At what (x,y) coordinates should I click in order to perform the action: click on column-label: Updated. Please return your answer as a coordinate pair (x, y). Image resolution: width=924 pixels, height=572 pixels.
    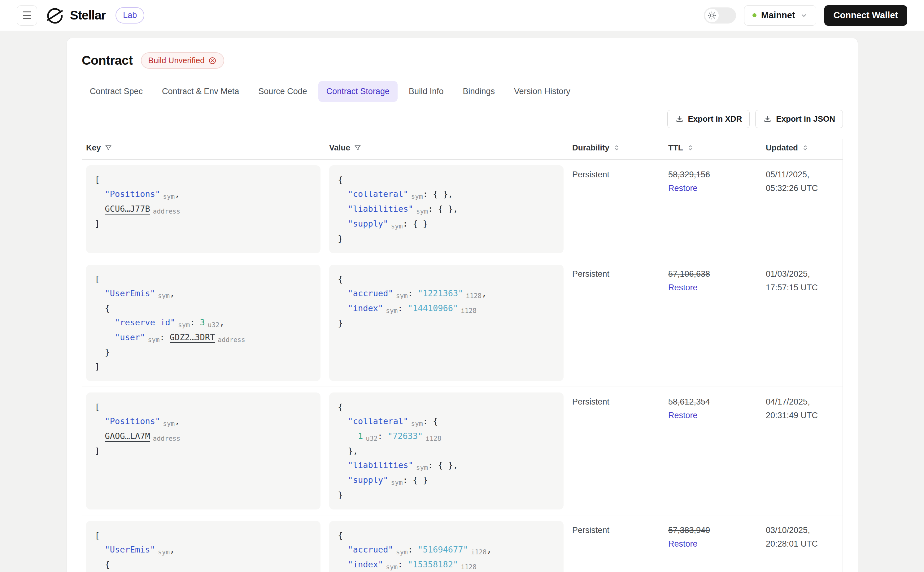
    Looking at the image, I should click on (782, 148).